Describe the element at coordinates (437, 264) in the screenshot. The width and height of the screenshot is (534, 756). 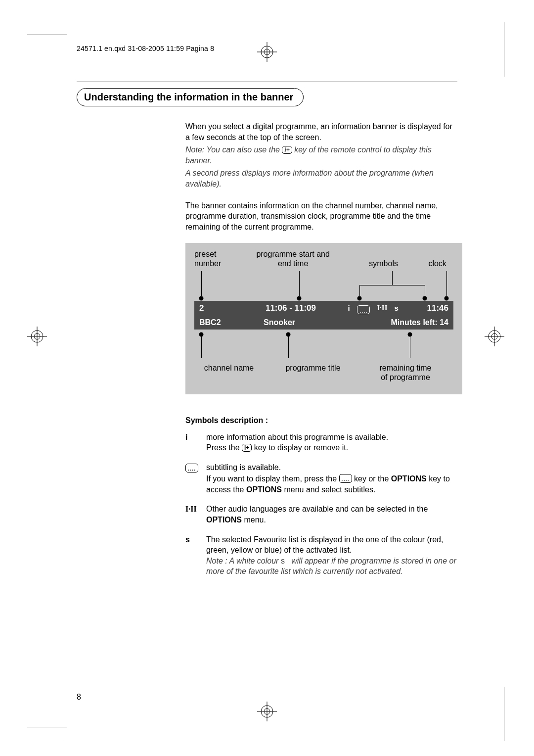
I see `label-clock: clock` at that location.